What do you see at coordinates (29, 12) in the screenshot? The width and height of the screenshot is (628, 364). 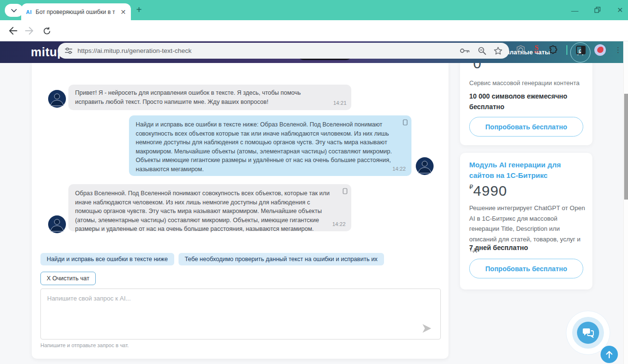 I see `tab-favicon: AI` at bounding box center [29, 12].